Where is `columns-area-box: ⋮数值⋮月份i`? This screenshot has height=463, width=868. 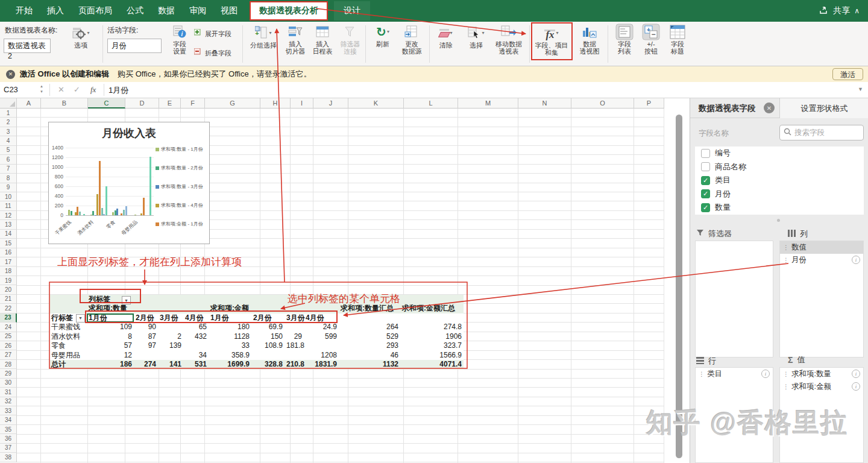
columns-area-box: ⋮数值⋮月份i is located at coordinates (822, 299).